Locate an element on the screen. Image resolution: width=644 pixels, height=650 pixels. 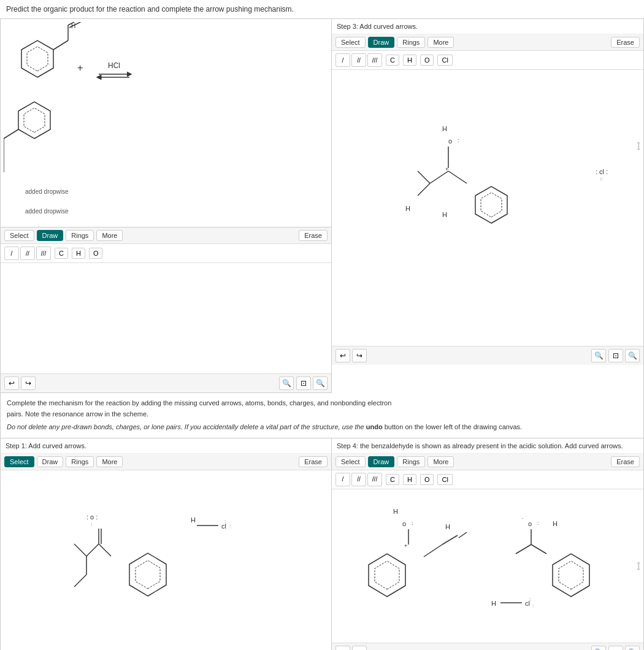
step3-zoom-in: 🔍 is located at coordinates (599, 356).